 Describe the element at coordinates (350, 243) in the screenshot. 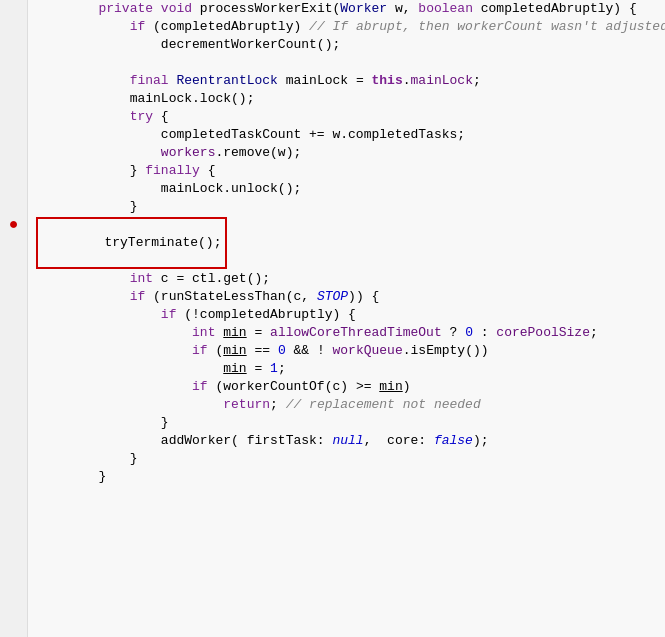

I see `highlighted-code-line: tryTerminate();` at that location.